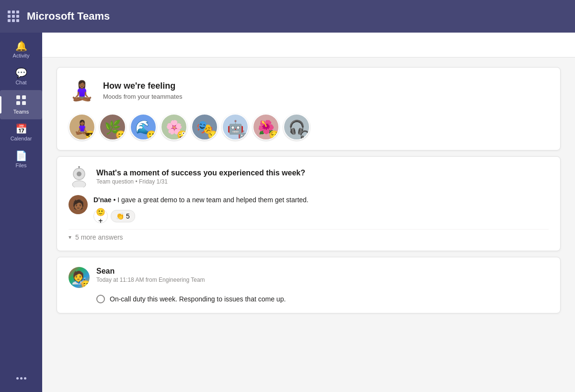  What do you see at coordinates (309, 277) in the screenshot?
I see `sean-card-header: 🧑‍🎨 😊 Sean Today at 11:18 AM from Engine…` at bounding box center [309, 277].